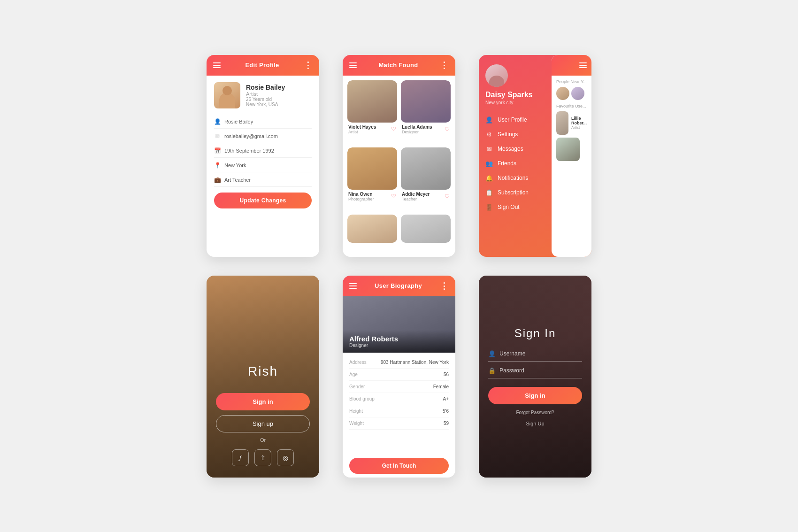 Image resolution: width=798 pixels, height=532 pixels. Describe the element at coordinates (399, 341) in the screenshot. I see `bio-header-overlay: Alfred Roberts Designer` at that location.